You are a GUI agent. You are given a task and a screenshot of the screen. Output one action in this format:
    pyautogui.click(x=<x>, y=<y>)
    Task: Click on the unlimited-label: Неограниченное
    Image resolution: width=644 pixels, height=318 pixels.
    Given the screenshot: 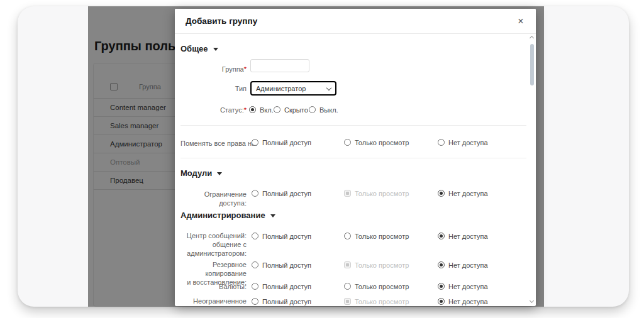 What is the action you would take?
    pyautogui.click(x=214, y=301)
    